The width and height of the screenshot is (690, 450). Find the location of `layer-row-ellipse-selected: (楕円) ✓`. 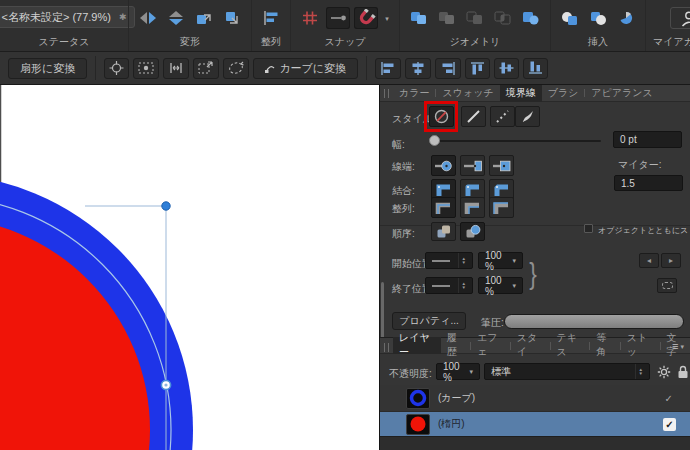

layer-row-ellipse-selected: (楕円) ✓ is located at coordinates (535, 424).